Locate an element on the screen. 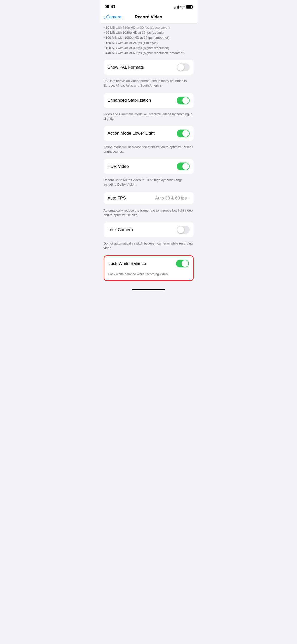 The width and height of the screenshot is (297, 644). auto-fps-chevron-icon: › is located at coordinates (189, 198).